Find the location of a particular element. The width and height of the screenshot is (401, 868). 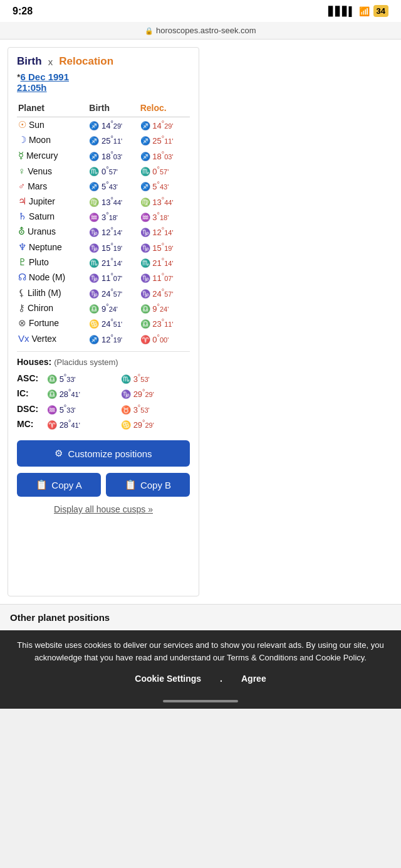

planet-cell: ♀ Venus is located at coordinates (53, 171).